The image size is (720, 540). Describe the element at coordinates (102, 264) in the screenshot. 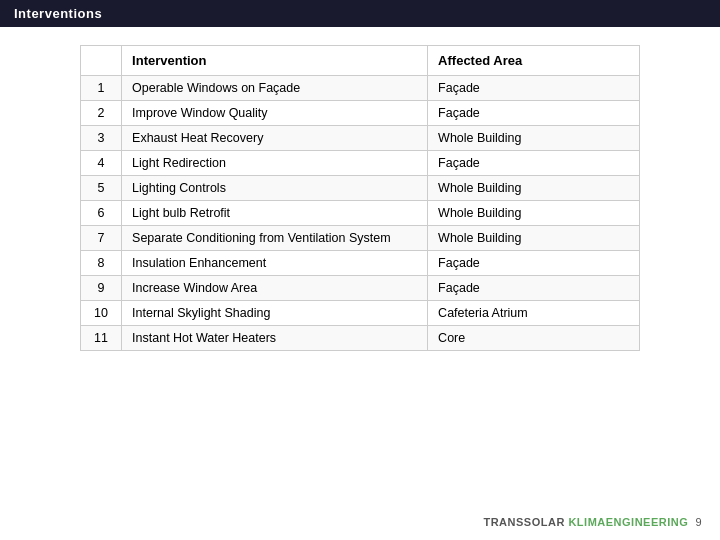

I see `cell-num: 8` at that location.